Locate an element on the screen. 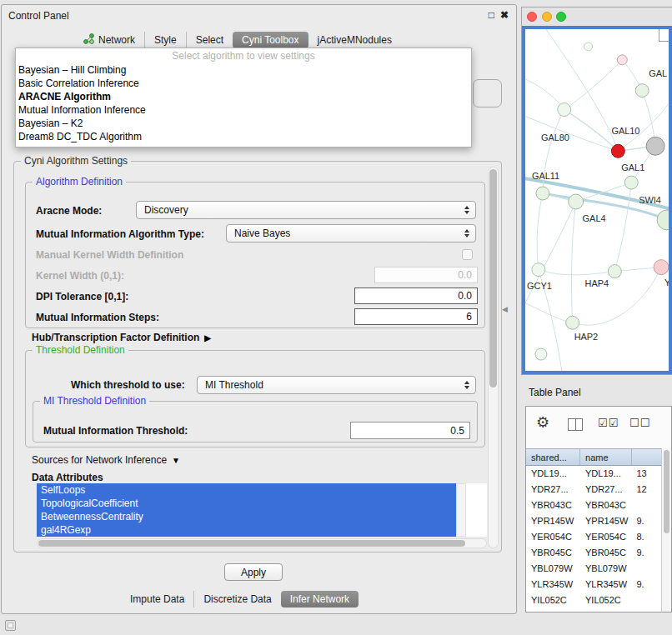 The height and width of the screenshot is (635, 672). tab-label: Style is located at coordinates (165, 40).